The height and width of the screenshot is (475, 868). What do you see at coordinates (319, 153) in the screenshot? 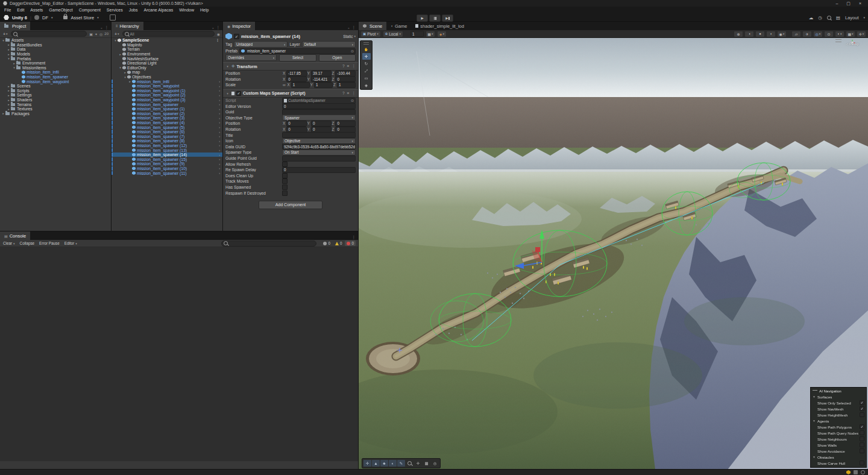
I see `enum-dropdown: On Start` at bounding box center [319, 153].